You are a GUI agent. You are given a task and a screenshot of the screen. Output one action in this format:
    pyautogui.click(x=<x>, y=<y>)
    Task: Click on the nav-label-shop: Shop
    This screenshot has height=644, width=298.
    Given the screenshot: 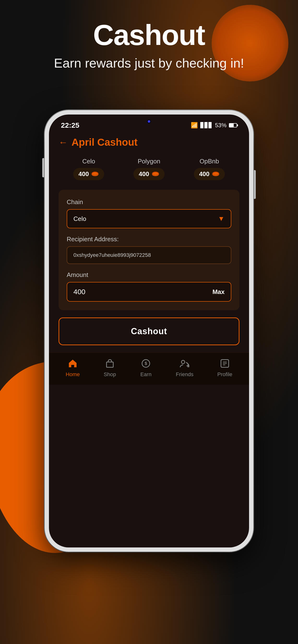 What is the action you would take?
    pyautogui.click(x=110, y=374)
    